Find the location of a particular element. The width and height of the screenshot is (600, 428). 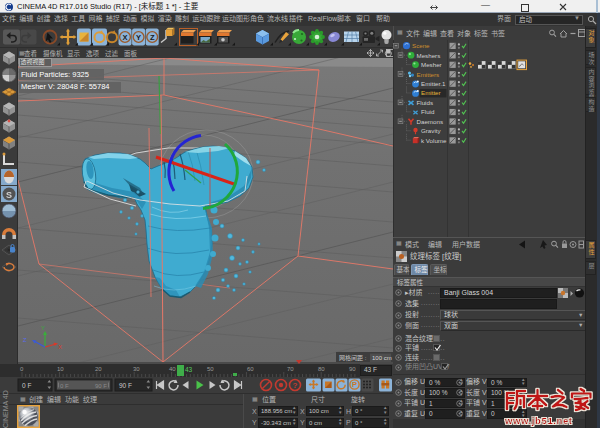

svg-text: www.jb51.net is located at coordinates (538, 420).